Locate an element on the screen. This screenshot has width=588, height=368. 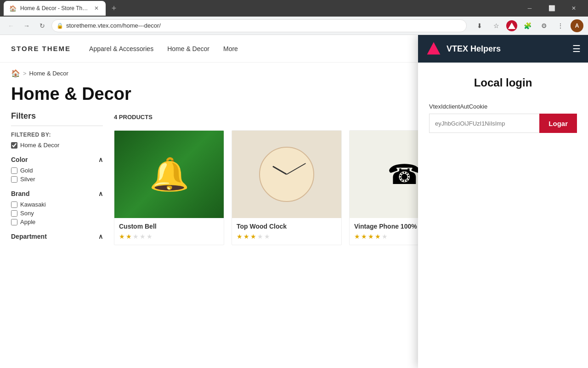
brand-apple-label: Apple is located at coordinates (28, 222).